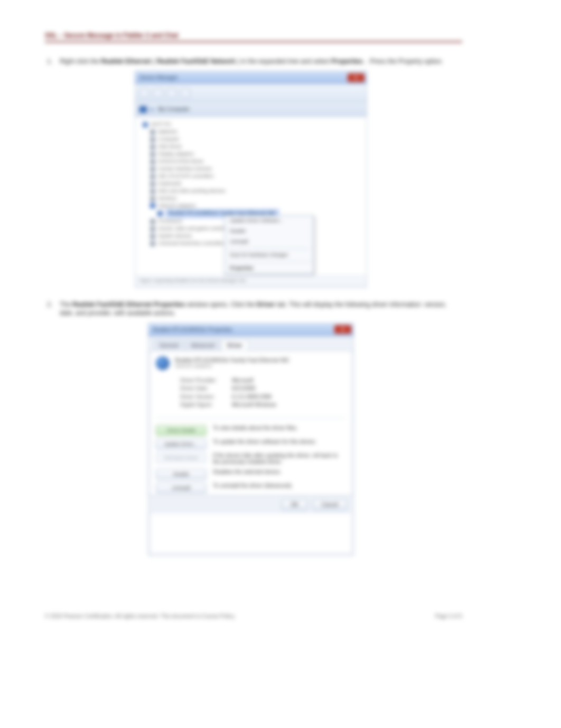  Describe the element at coordinates (49, 61) in the screenshot. I see `step-1-number: 1.` at that location.